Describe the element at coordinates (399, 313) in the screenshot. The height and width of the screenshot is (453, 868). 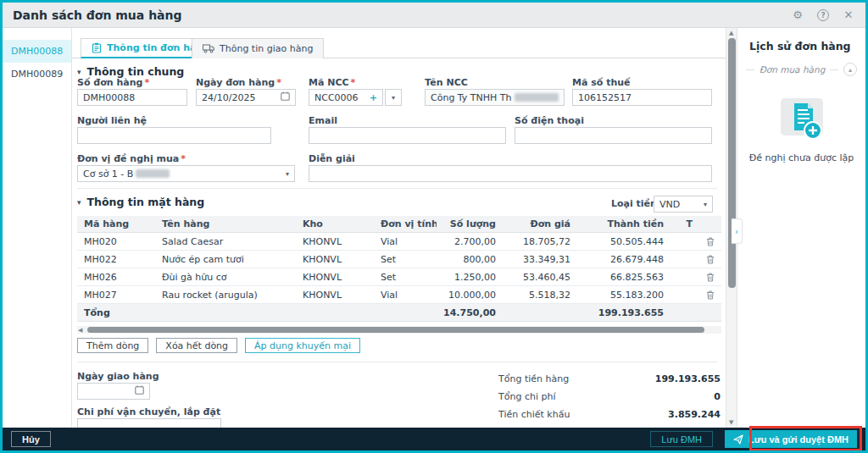
I see `table-total-row: Tổng 14.750,00 199.193.655` at that location.